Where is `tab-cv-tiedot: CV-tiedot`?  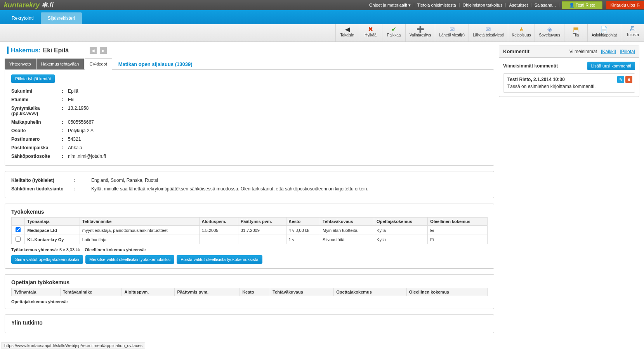 tab-cv-tiedot: CV-tiedot is located at coordinates (99, 64).